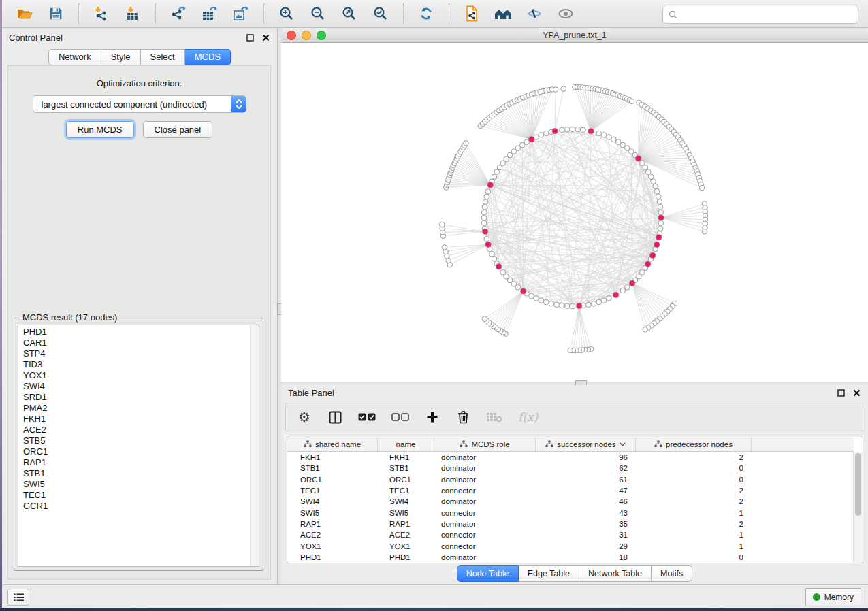  Describe the element at coordinates (134, 365) in the screenshot. I see `result-node-item: TID3` at that location.